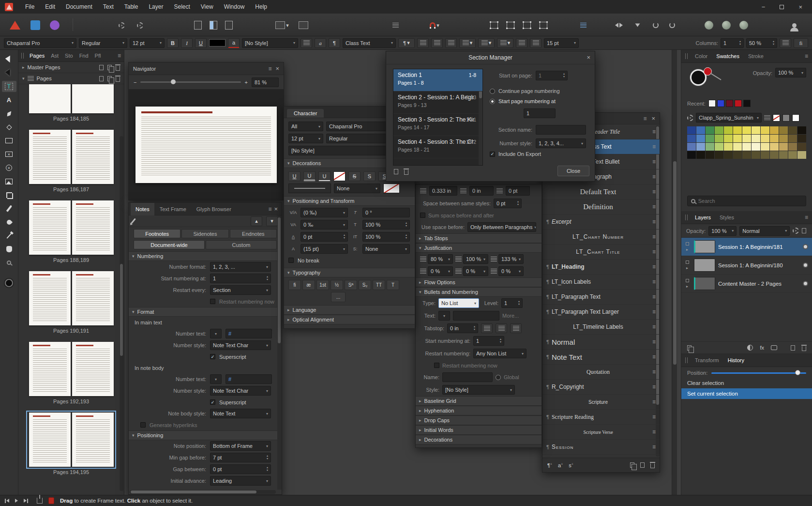 Image resolution: width=812 pixels, height=506 pixels. What do you see at coordinates (689, 348) in the screenshot?
I see `duplicate-layer-icon` at bounding box center [689, 348].